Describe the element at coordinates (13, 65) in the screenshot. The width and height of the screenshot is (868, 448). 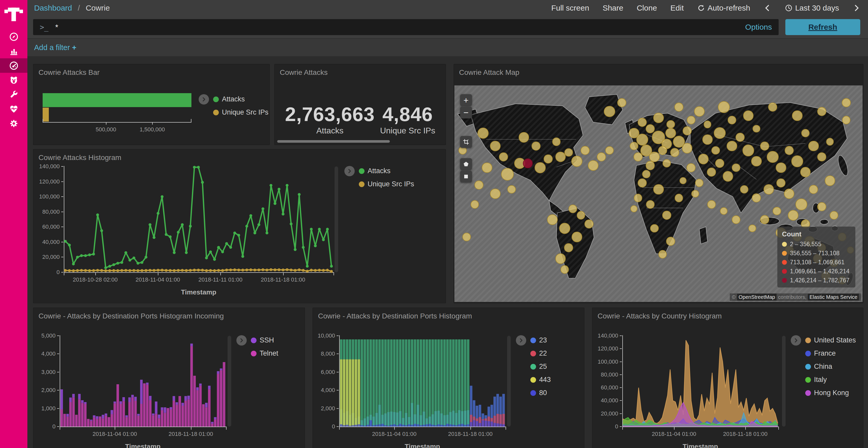
I see `sidebar-item-dashboard` at that location.